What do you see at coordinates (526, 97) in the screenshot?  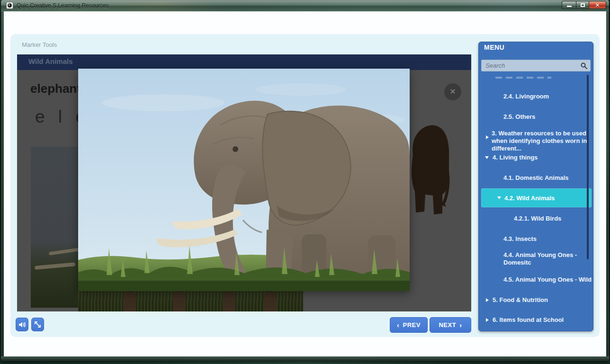 I see `menu-item-livingroom: 2.4. Livingroom` at bounding box center [526, 97].